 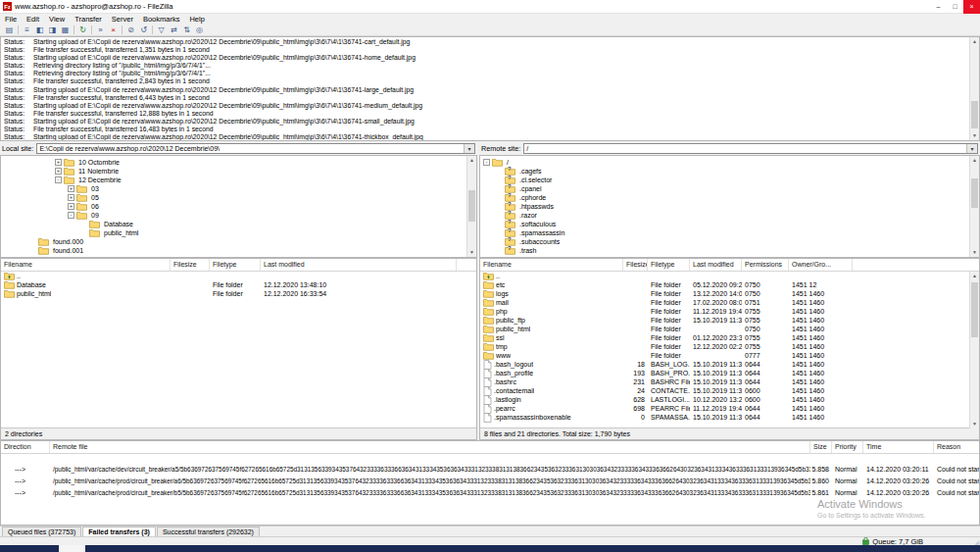 What do you see at coordinates (239, 198) in the screenshot?
I see `tree-item-05: +05` at bounding box center [239, 198].